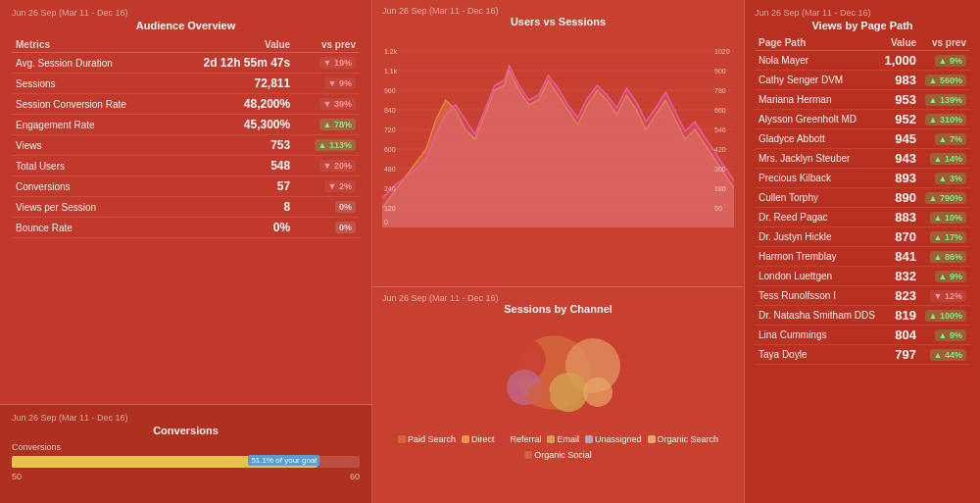 The image size is (980, 503). Describe the element at coordinates (817, 139) in the screenshot. I see `page-path: Gladyce Abbott` at that location.